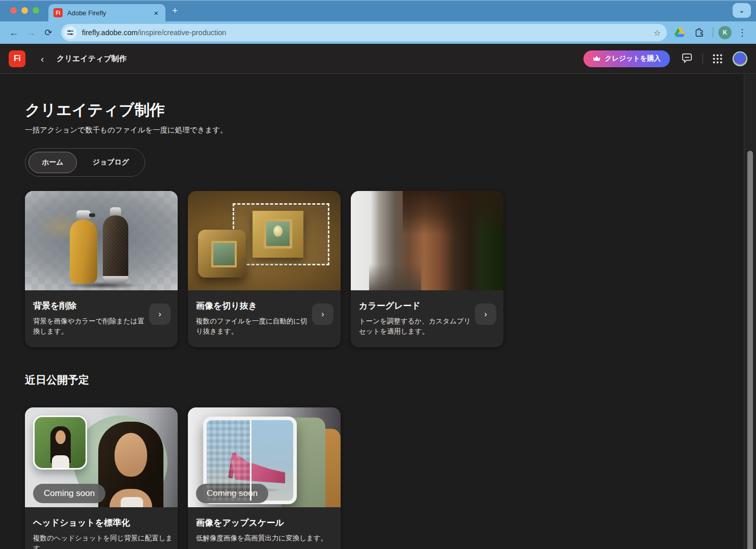  Describe the element at coordinates (427, 319) in the screenshot. I see `card-body: カラーグレード トーンを調整するか、カスタムプリセットを適用します。 ›` at that location.